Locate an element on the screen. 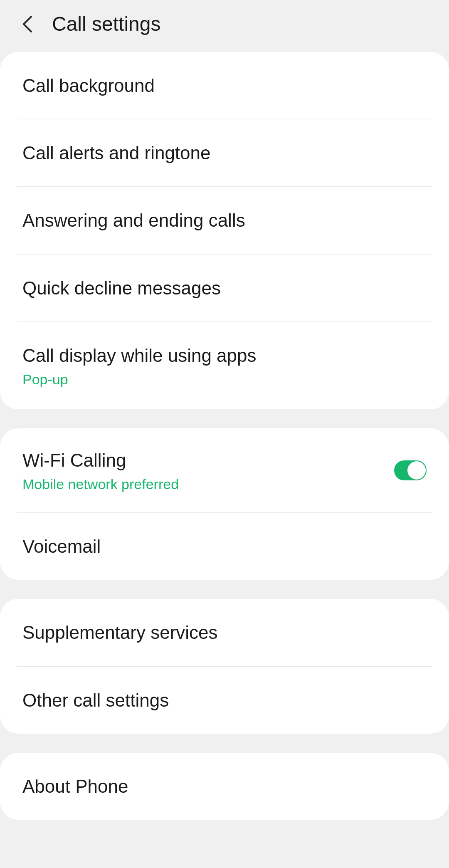  list-item-label: Quick decline messages is located at coordinates (224, 288).